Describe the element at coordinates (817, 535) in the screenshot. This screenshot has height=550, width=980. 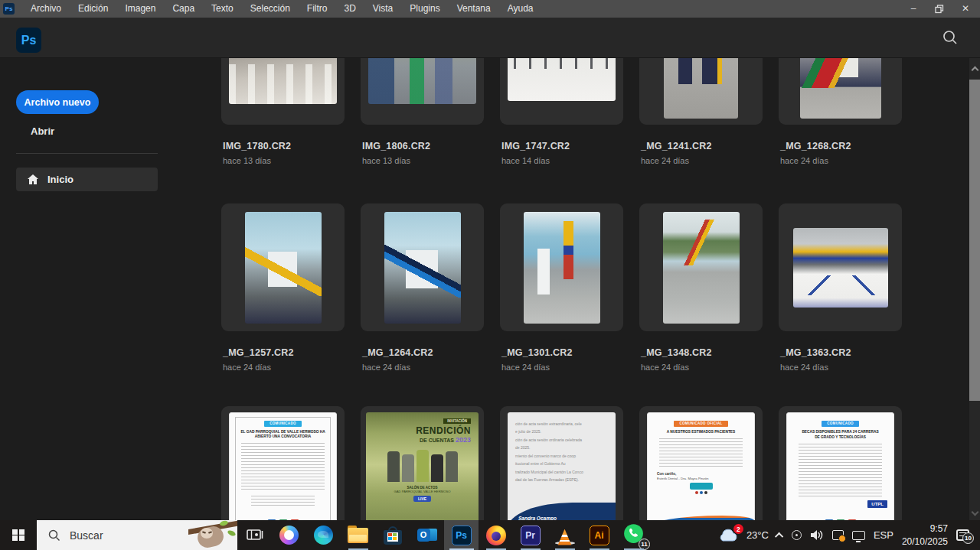
I see `volume-icon` at that location.